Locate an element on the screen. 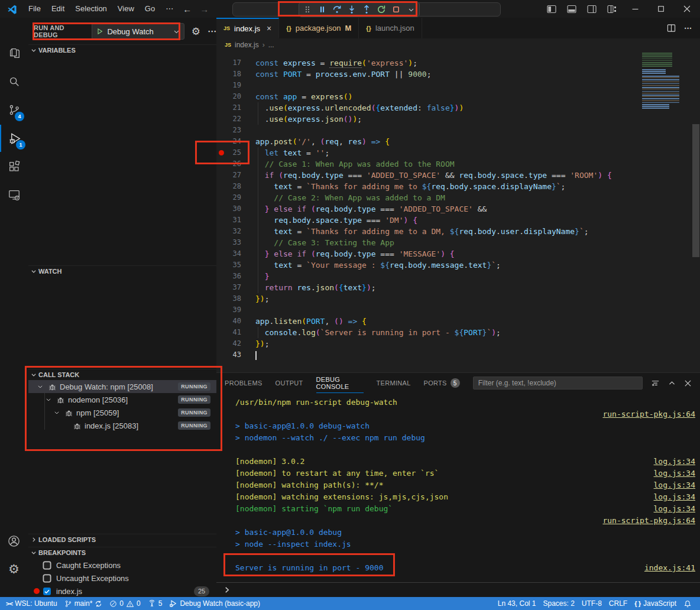 Image resolution: width=700 pixels, height=610 pixels. line-number: 19 is located at coordinates (234, 85).